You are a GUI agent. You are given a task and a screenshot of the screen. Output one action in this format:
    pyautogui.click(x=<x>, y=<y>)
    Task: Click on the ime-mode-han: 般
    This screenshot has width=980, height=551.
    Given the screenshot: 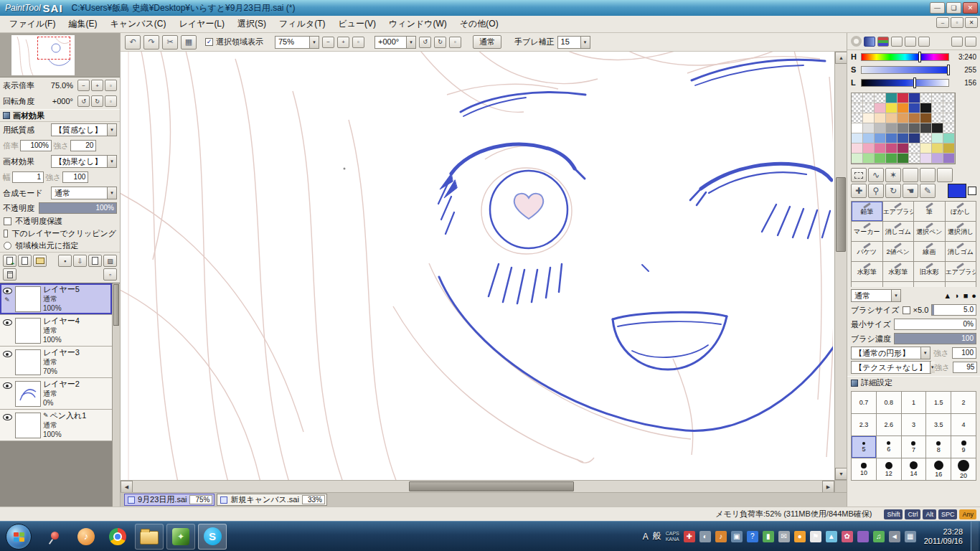 What is the action you would take?
    pyautogui.click(x=657, y=537)
    